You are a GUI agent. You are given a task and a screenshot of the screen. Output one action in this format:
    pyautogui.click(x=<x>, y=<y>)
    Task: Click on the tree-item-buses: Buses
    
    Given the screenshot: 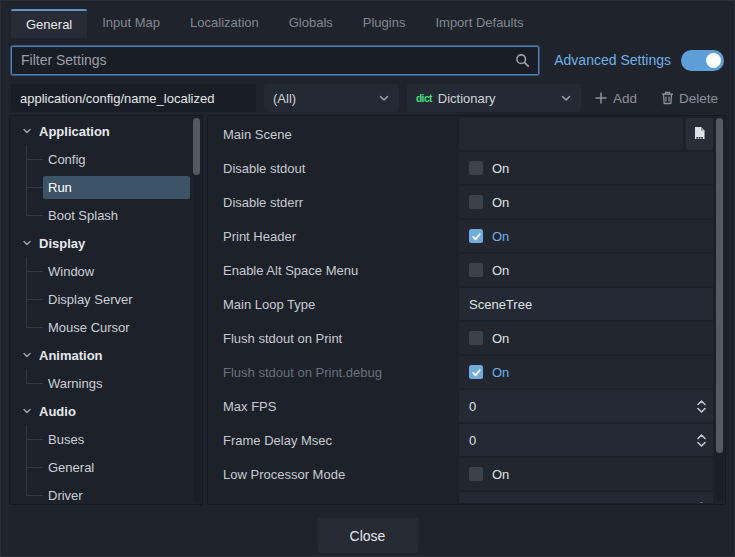 What is the action you would take?
    pyautogui.click(x=106, y=439)
    